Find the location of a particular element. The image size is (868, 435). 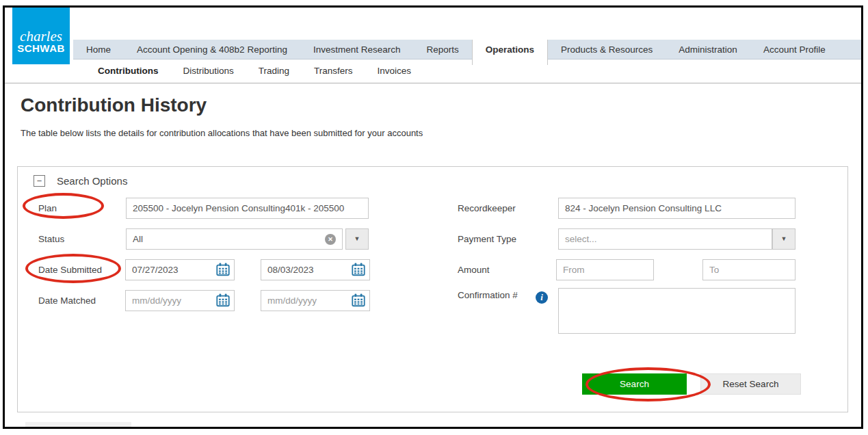

plan-input is located at coordinates (248, 208).